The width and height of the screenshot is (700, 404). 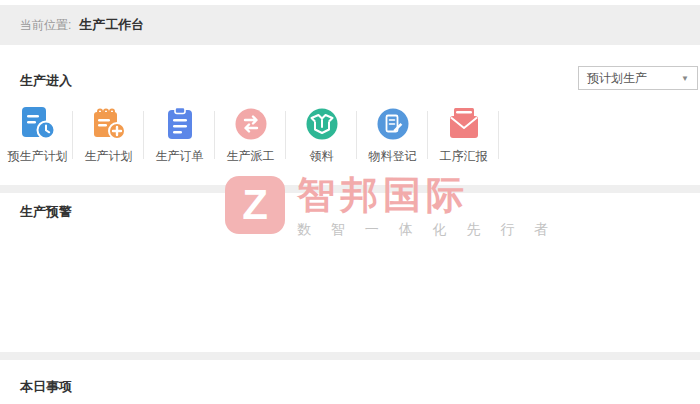 I want to click on entry-item-label: 生产计划, so click(x=109, y=156).